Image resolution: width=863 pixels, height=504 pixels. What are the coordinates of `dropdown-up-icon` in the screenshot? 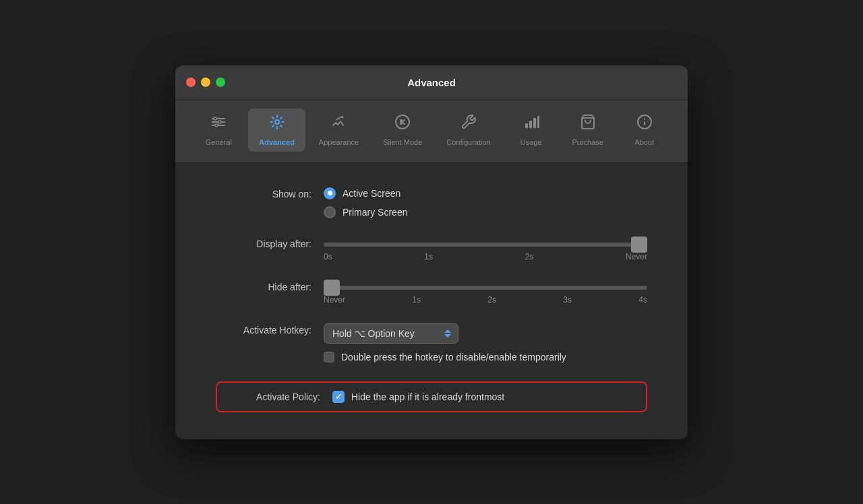 It's located at (448, 332).